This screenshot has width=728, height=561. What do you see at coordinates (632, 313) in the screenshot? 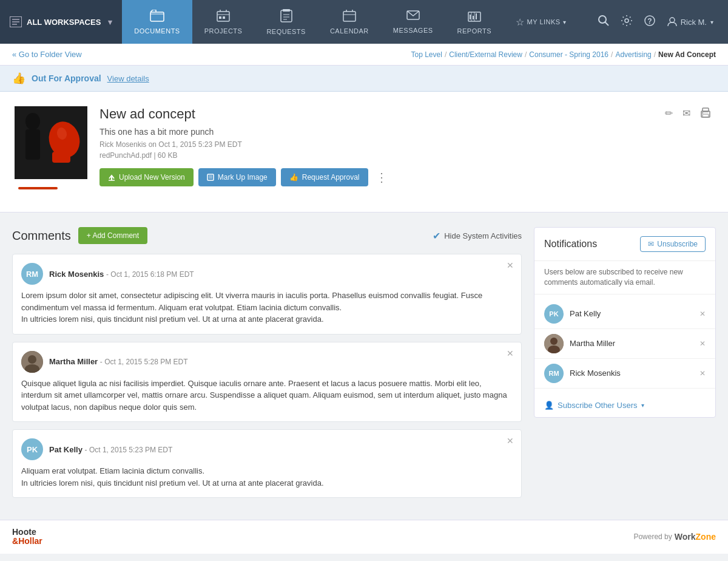
I see `subscriber-name: Pat Kelly` at bounding box center [632, 313].